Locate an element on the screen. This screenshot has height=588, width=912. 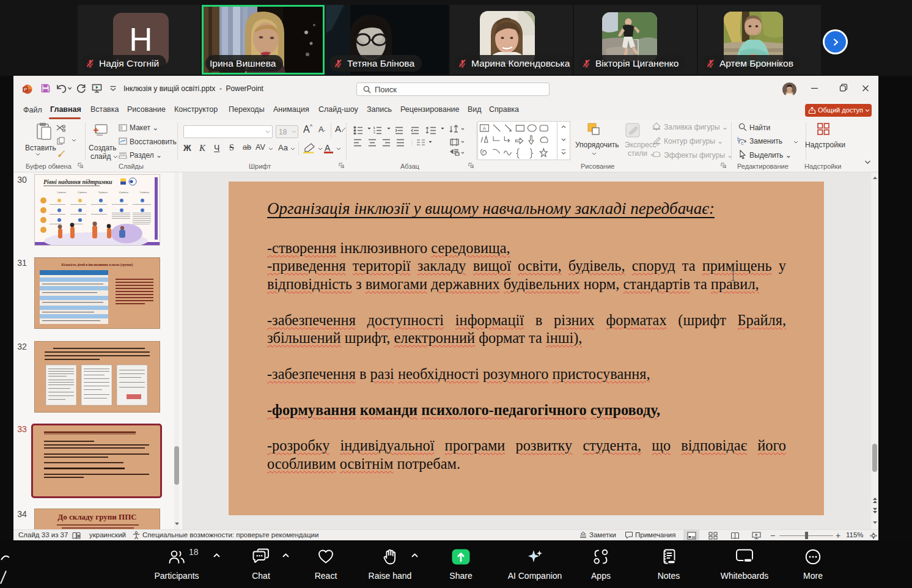
svg-text: 5 рівень is located at coordinates (144, 192).